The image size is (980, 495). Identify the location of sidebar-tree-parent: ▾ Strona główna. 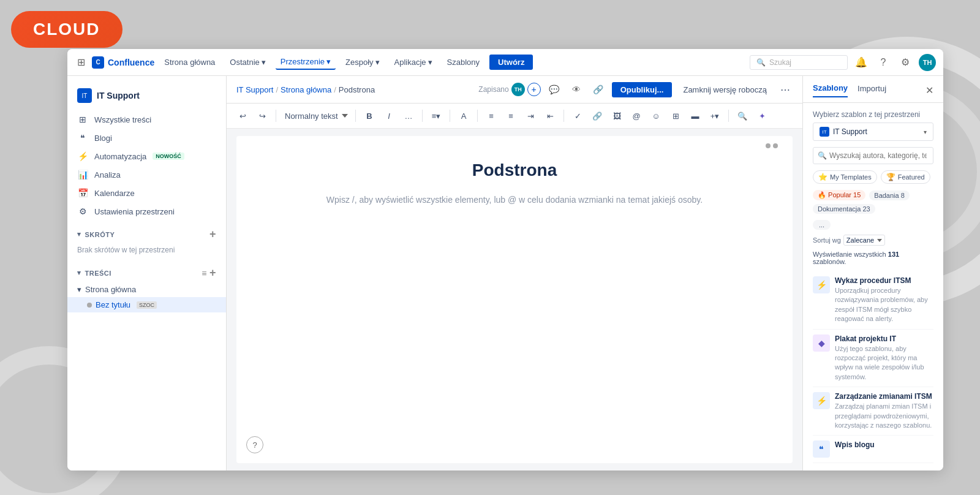
(147, 289).